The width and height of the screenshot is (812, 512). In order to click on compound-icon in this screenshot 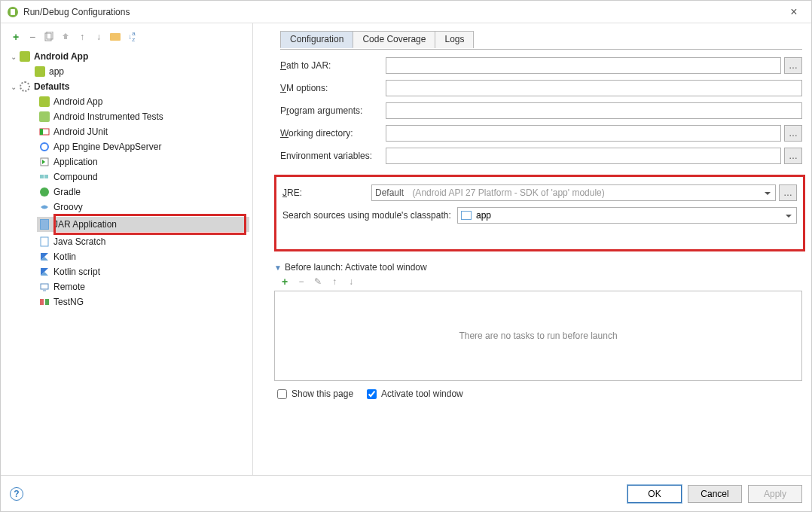, I will do `click(44, 177)`.